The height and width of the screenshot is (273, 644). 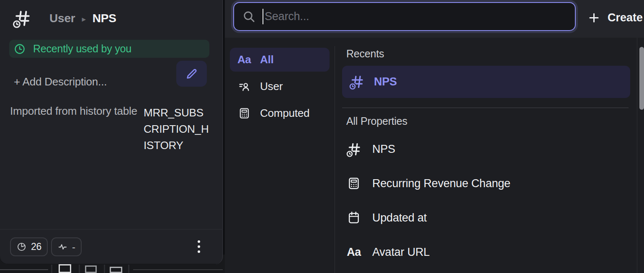 What do you see at coordinates (615, 18) in the screenshot?
I see `create-button: Create` at bounding box center [615, 18].